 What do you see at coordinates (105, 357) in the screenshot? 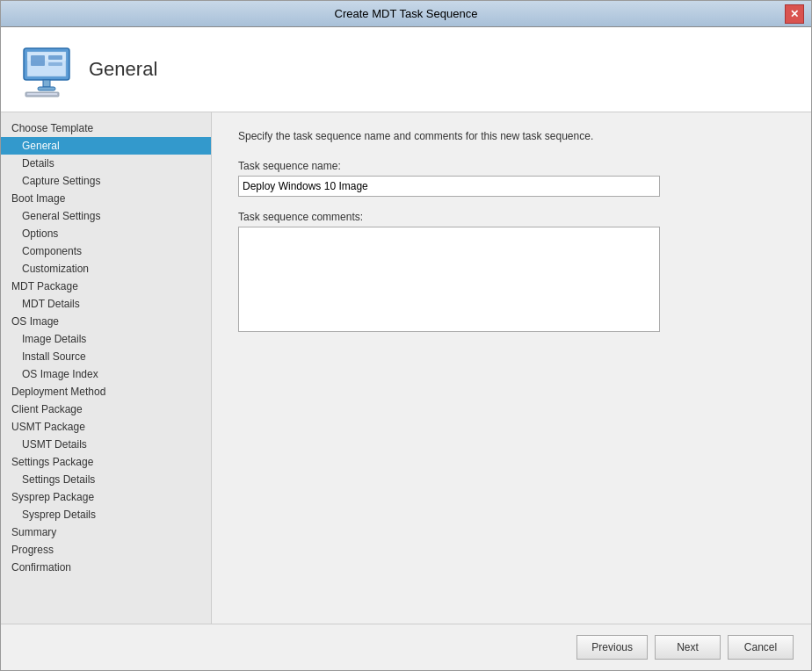
I see `sidebar-item-install-source: Install Source` at bounding box center [105, 357].